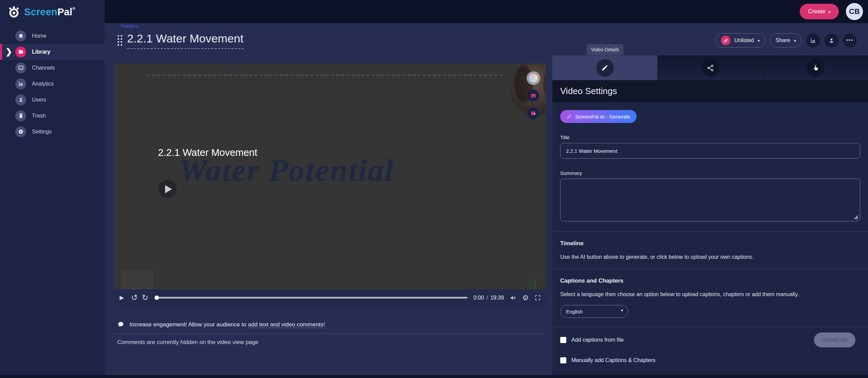  Describe the element at coordinates (744, 40) in the screenshot. I see `privacy-label: Unlisted` at that location.